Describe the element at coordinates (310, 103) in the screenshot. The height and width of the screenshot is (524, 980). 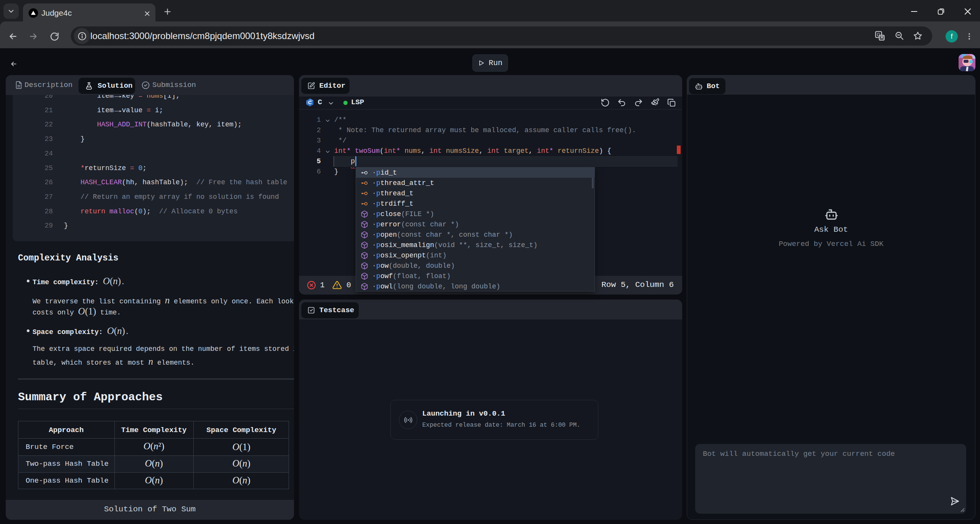
I see `svg-text: C` at that location.